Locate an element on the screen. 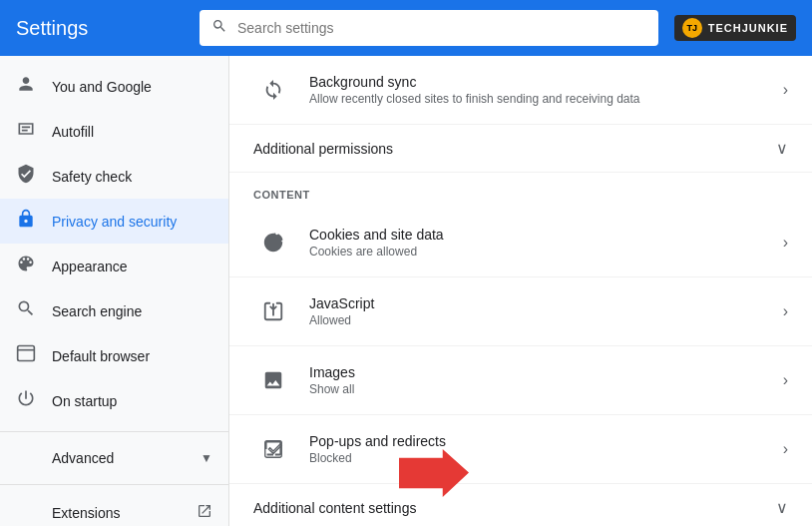 This screenshot has height=526, width=812. sidebar-item-appearance: Appearance is located at coordinates (114, 265).